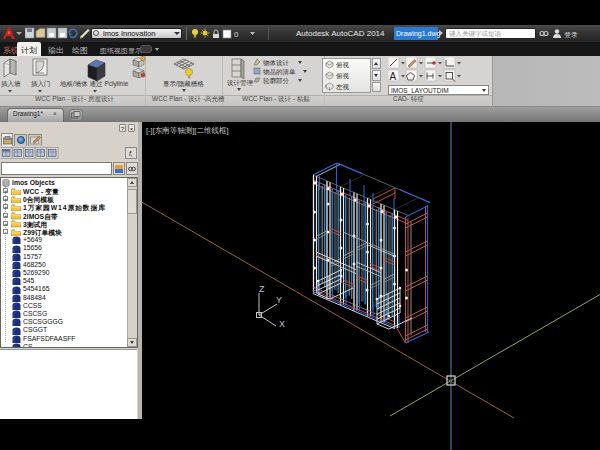 The height and width of the screenshot is (450, 600). Describe the element at coordinates (236, 34) in the screenshot. I see `svg-text: 0` at that location.